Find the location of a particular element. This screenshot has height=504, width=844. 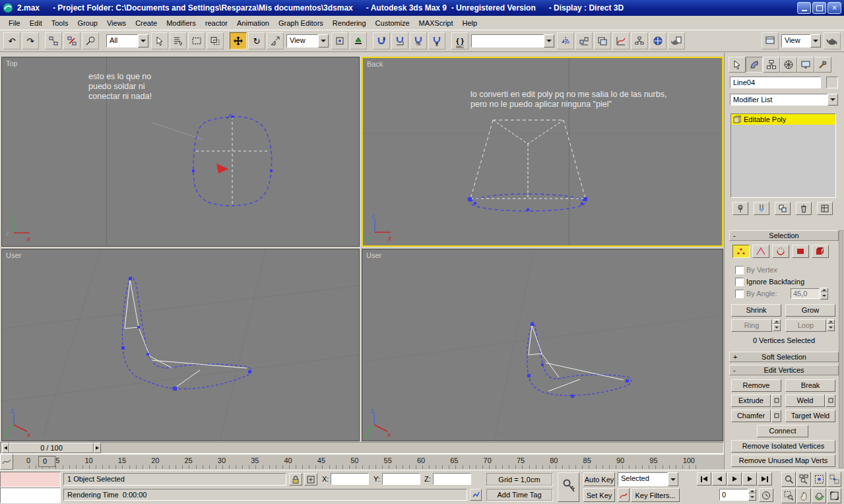

select-and-link-button is located at coordinates (53, 41).